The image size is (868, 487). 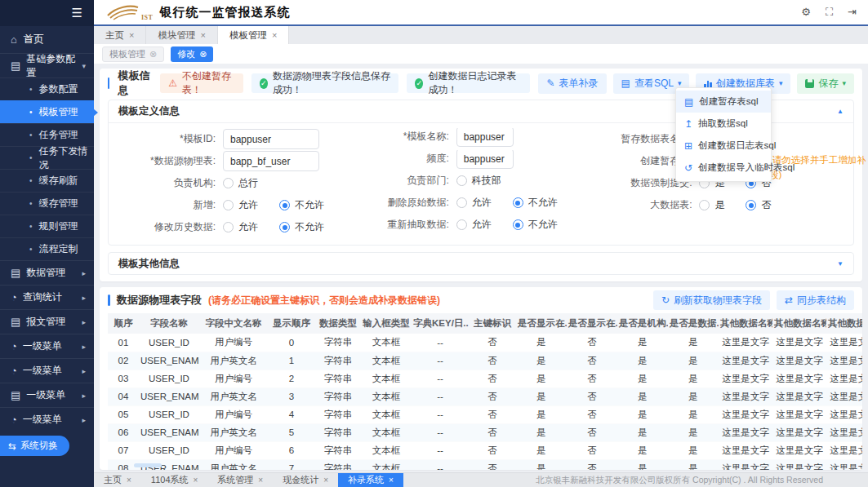 I want to click on bottom-tab-home: 主页×, so click(x=118, y=480).